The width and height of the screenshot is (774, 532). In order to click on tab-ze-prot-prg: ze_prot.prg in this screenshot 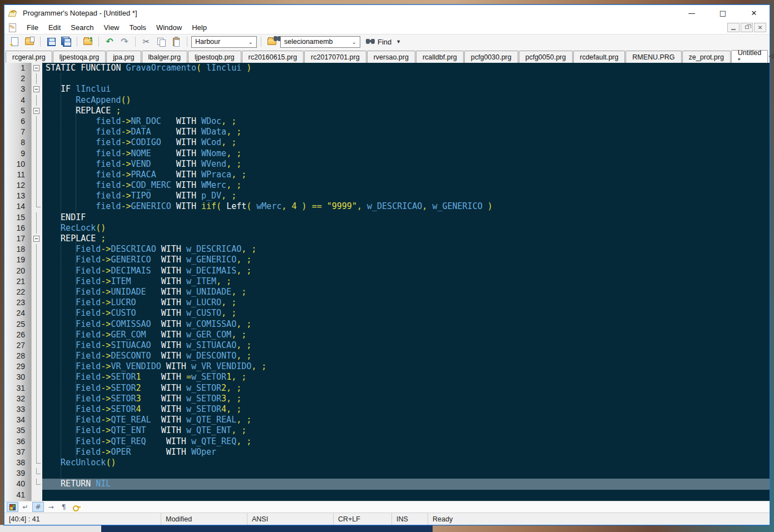, I will do `click(706, 57)`.